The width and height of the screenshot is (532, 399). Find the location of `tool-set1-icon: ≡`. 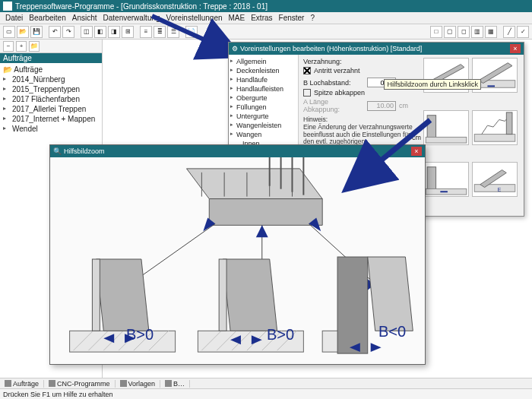

tool-set1-icon: ≡ is located at coordinates (146, 32).